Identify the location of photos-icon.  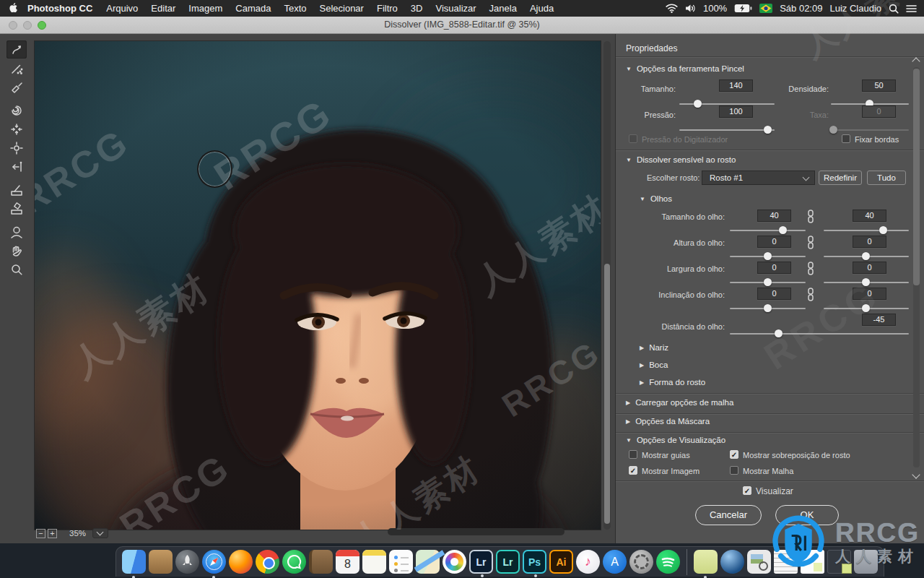
(455, 562).